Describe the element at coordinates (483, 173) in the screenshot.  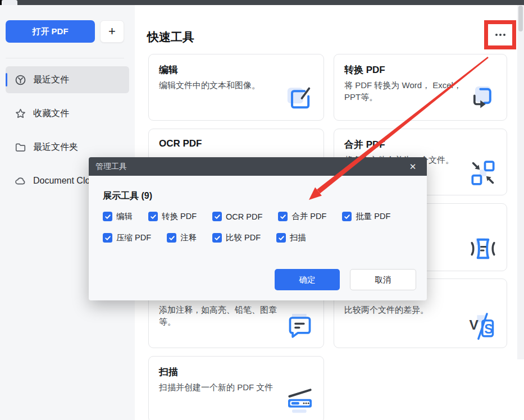
I see `merge-icon` at that location.